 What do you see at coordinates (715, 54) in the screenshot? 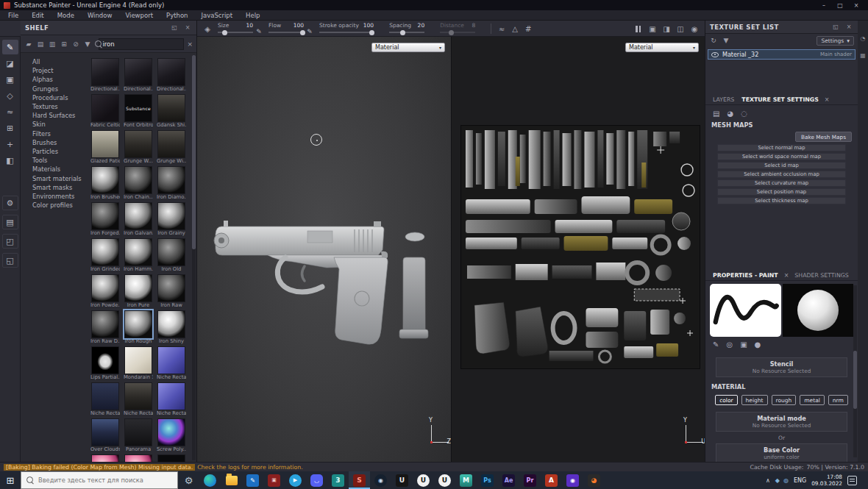
I see `visibility-eye-icon` at bounding box center [715, 54].